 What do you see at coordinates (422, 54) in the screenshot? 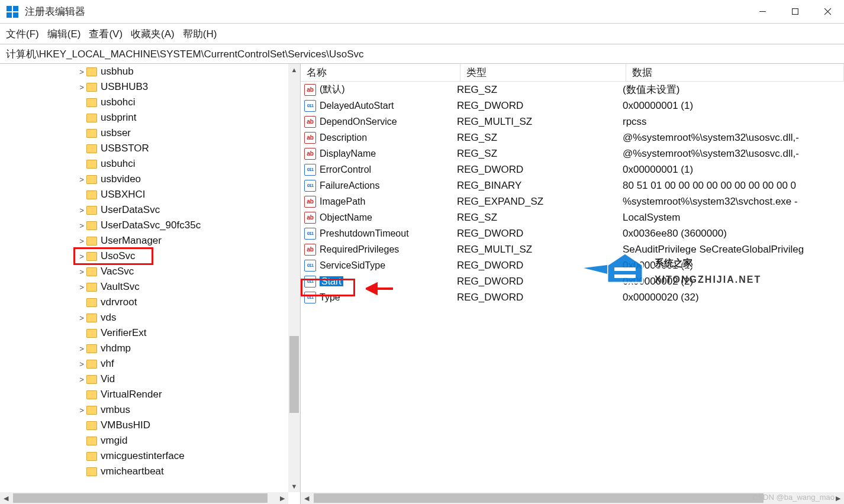
I see `address-bar: 计算机\HKEY_LOCAL_MACHINE\SYSTEM\CurrentCon…` at bounding box center [422, 54].